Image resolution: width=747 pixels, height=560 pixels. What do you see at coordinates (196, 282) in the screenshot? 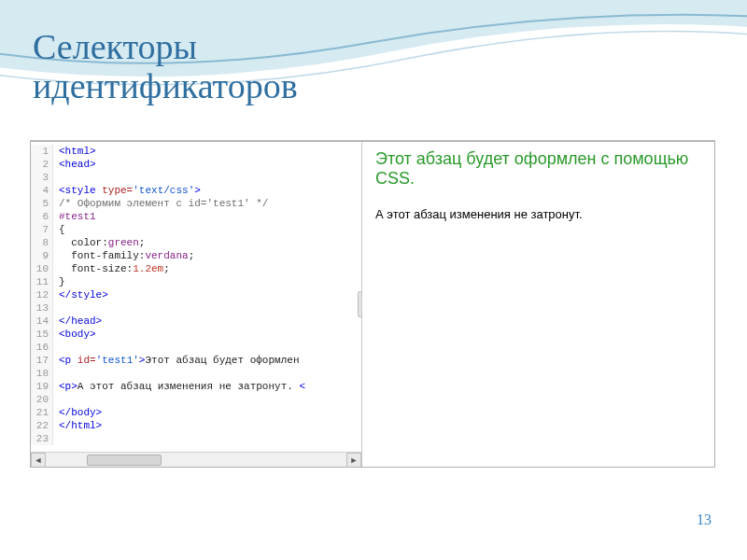
I see `code-line: 11}` at bounding box center [196, 282].